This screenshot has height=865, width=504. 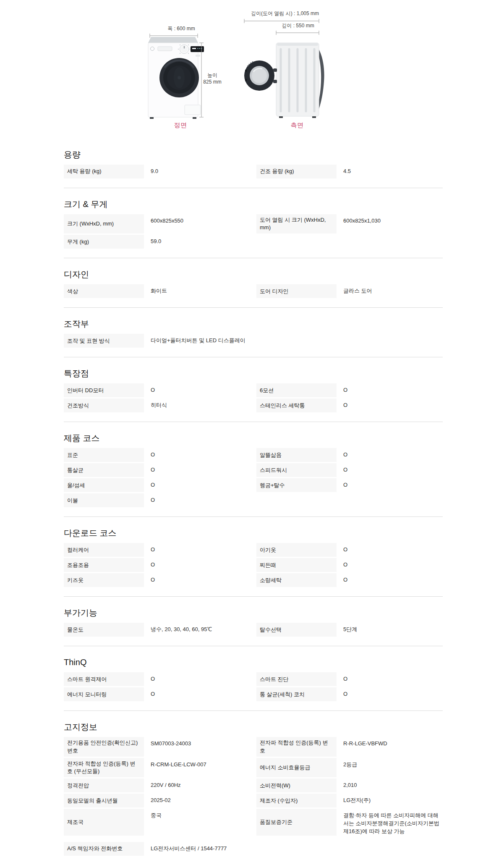 What do you see at coordinates (253, 785) in the screenshot?
I see `spec-row: 정격전압220V / 60Hz소비전력(W)2,010` at bounding box center [253, 785].